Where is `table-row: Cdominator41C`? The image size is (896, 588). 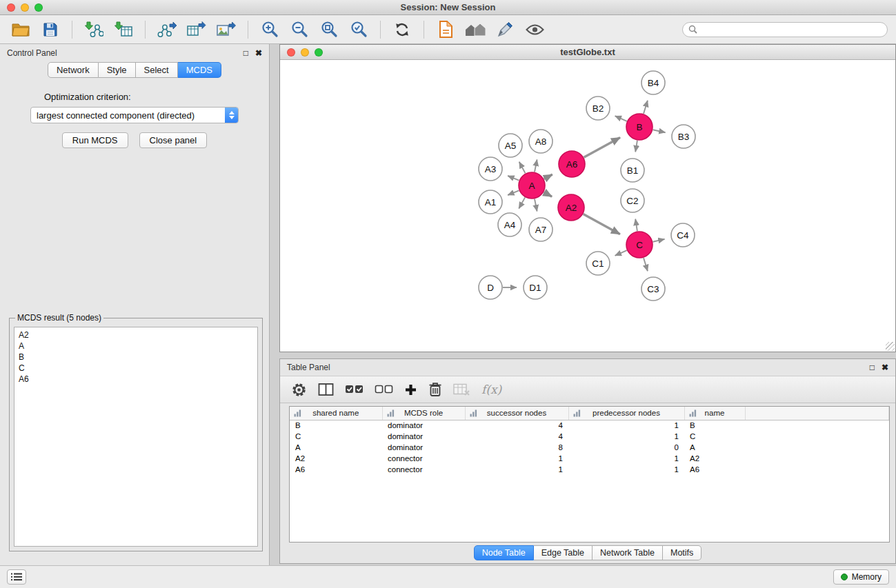
table-row: Cdominator41C is located at coordinates (589, 436).